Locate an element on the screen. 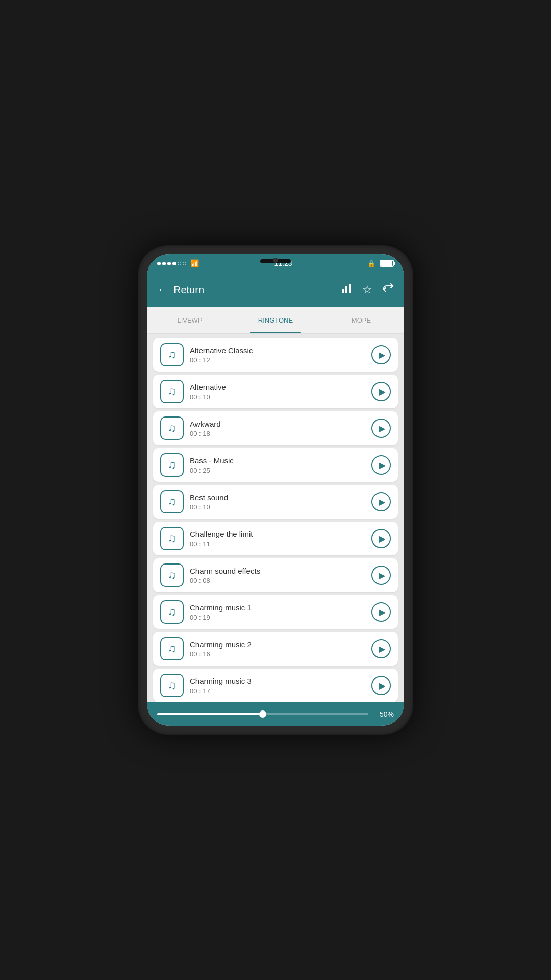  play-button-0: ▶ is located at coordinates (381, 355).